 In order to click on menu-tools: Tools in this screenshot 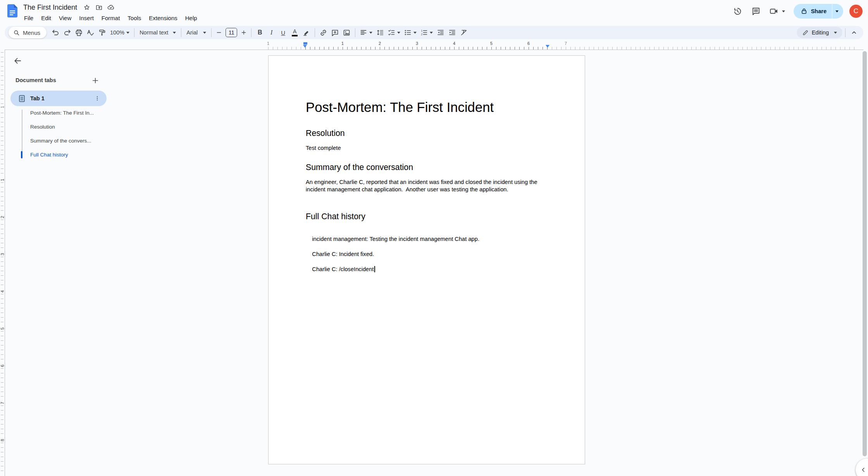, I will do `click(134, 18)`.